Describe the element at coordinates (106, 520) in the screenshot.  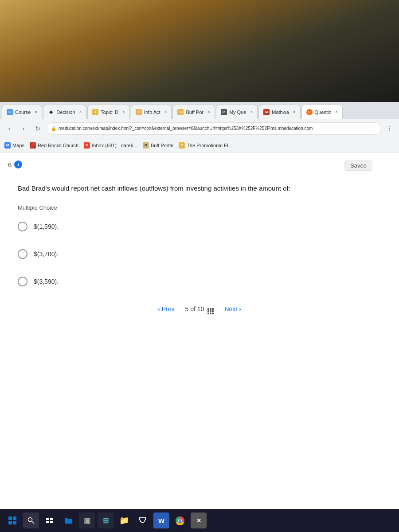
I see `taskbar-apps-grid: ⊞` at that location.